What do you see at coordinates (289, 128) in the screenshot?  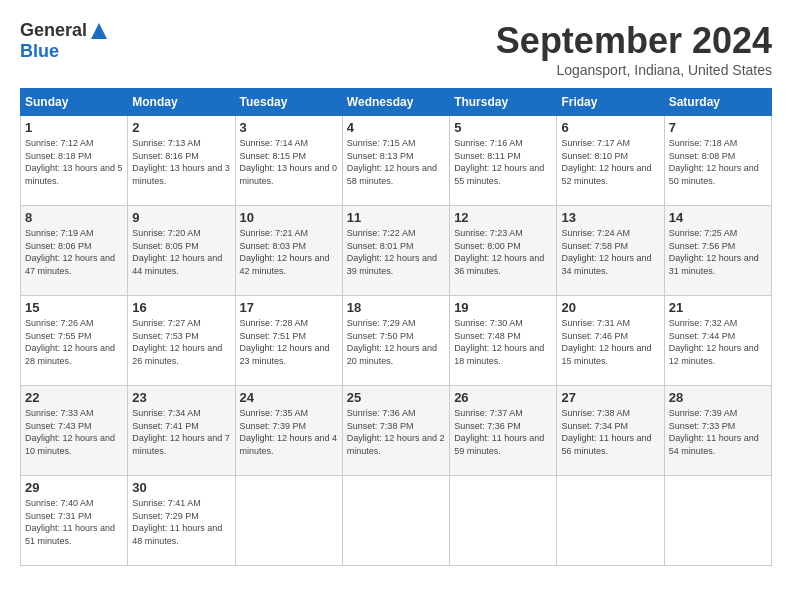 I see `day-number: 3` at bounding box center [289, 128].